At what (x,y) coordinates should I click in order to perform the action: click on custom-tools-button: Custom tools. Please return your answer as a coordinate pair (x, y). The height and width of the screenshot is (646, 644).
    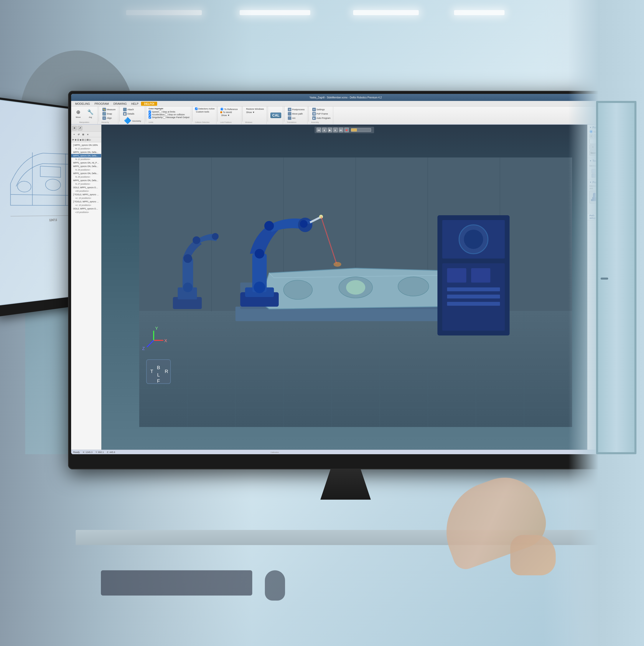
    Looking at the image, I should click on (203, 112).